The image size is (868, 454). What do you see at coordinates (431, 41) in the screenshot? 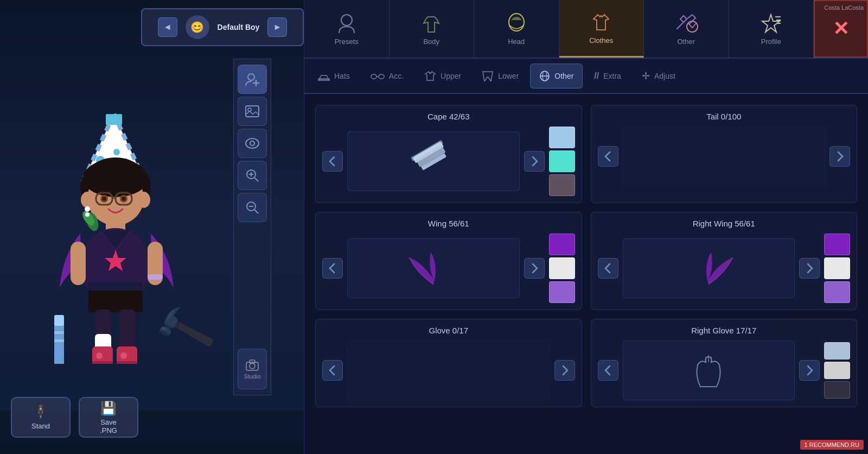
I see `tab-body-label: Body` at bounding box center [431, 41].